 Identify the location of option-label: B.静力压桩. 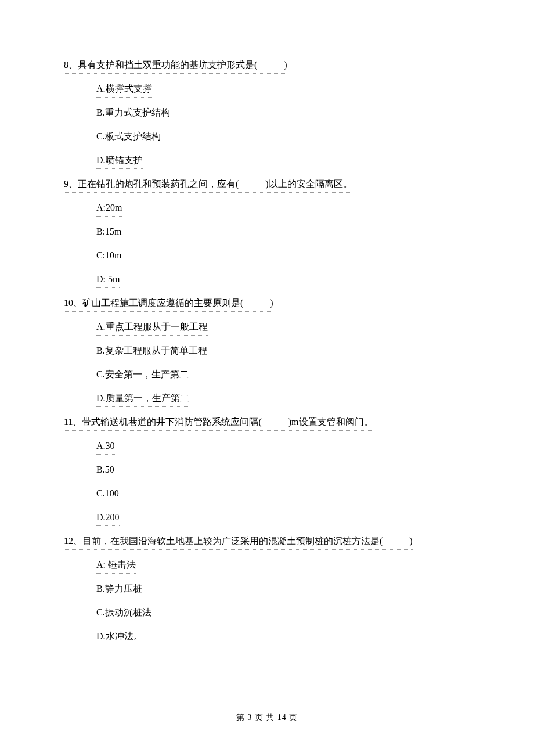
(120, 590).